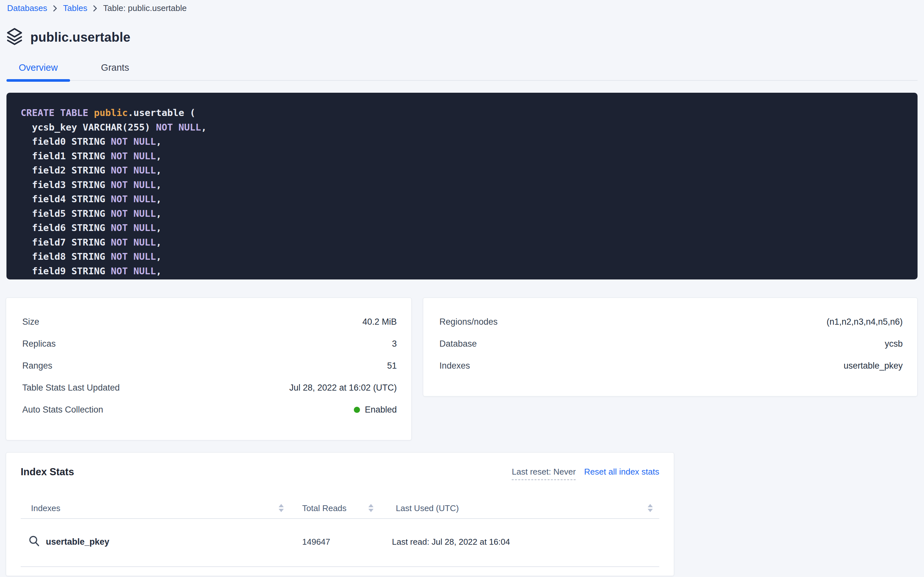 The height and width of the screenshot is (577, 924). I want to click on status-enabled-label: Enabled, so click(381, 410).